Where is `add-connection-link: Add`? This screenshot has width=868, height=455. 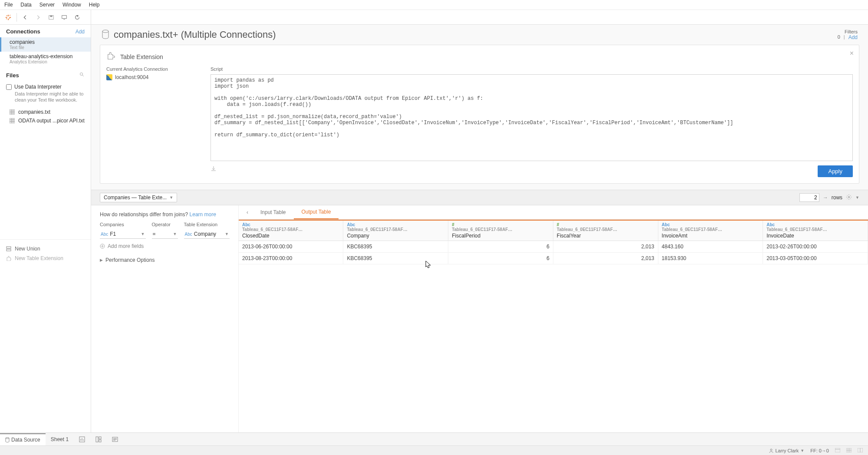
add-connection-link: Add is located at coordinates (80, 32).